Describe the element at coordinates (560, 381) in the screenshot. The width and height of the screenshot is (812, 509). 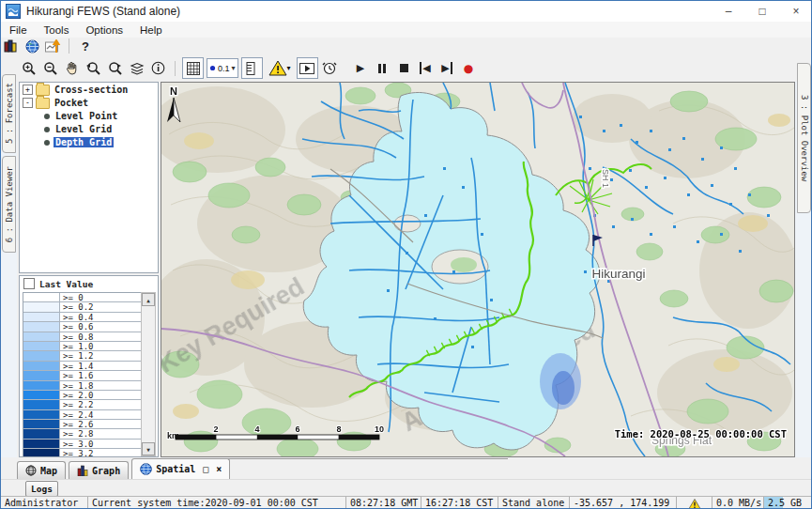
I see `deep-flood-patch` at that location.